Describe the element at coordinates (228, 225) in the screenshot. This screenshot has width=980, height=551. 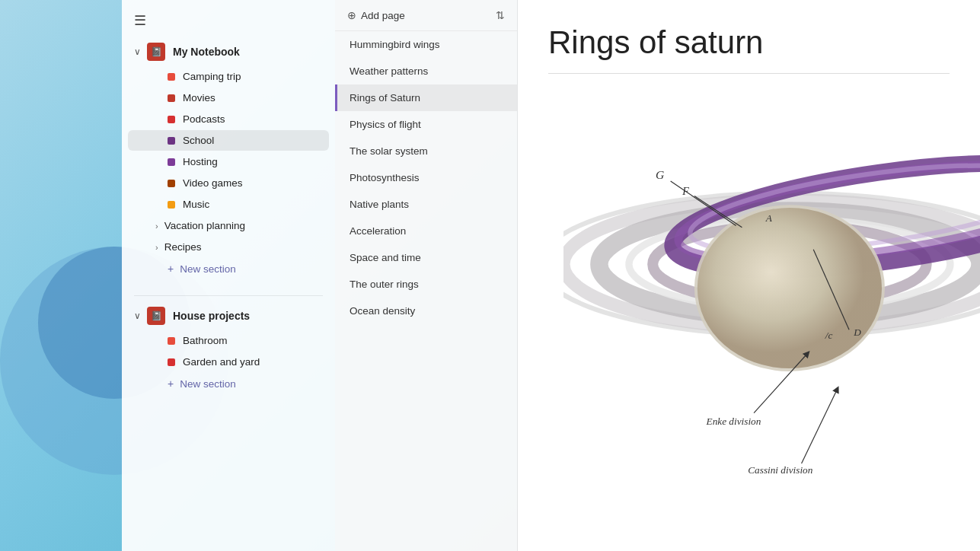
I see `sidebar-item-vacation: › Vacation planning` at that location.